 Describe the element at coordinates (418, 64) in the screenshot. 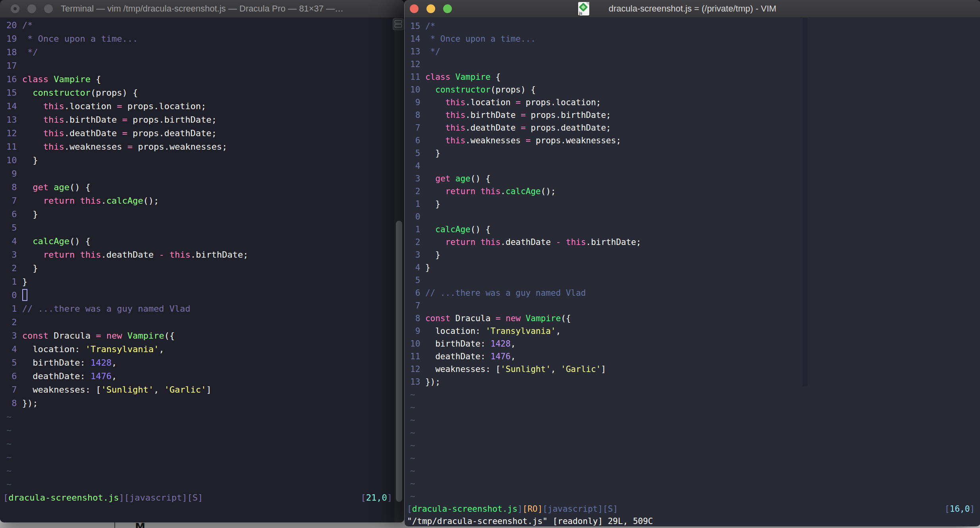

I see `line-number: 12` at that location.